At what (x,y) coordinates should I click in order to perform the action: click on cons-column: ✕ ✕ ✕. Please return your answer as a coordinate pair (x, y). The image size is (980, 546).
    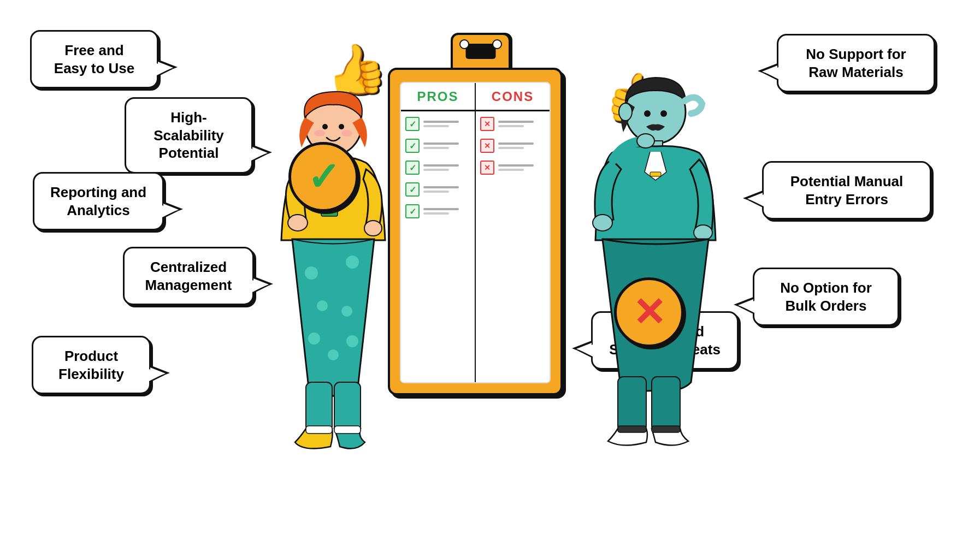
    Looking at the image, I should click on (512, 247).